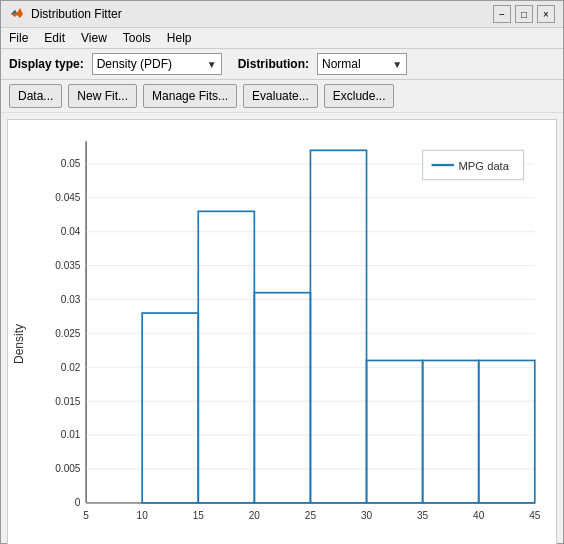 The width and height of the screenshot is (564, 544). I want to click on new-fit-button: New Fit..., so click(102, 96).